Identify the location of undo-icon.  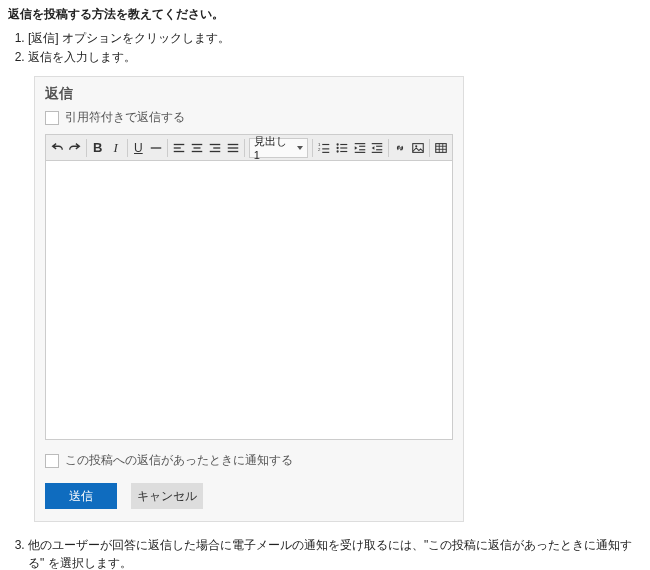
(57, 148).